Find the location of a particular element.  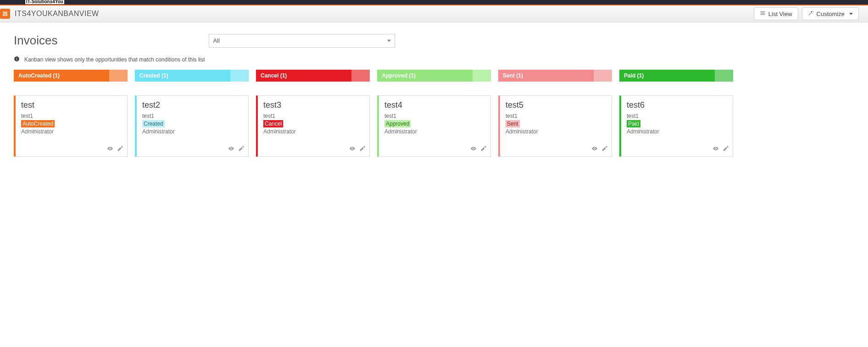

column-header-created: Created (1) is located at coordinates (192, 76).